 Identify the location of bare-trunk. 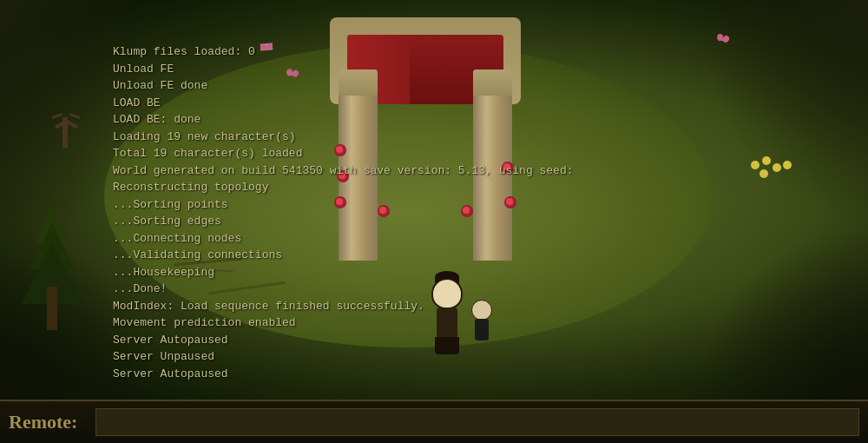
(65, 132).